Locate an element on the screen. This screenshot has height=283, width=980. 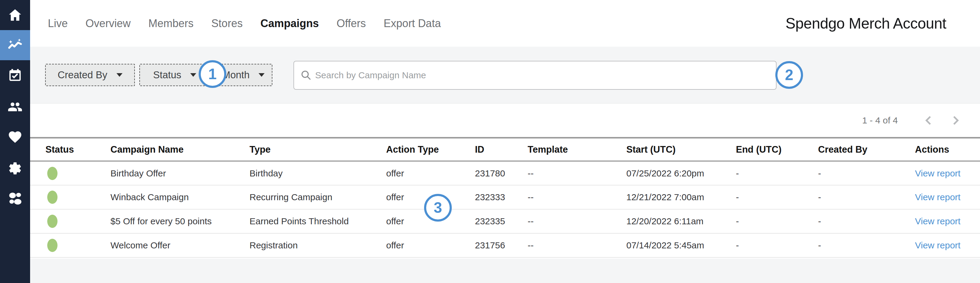
cell-start-utc: 07/14/2022 5:45am is located at coordinates (681, 245).